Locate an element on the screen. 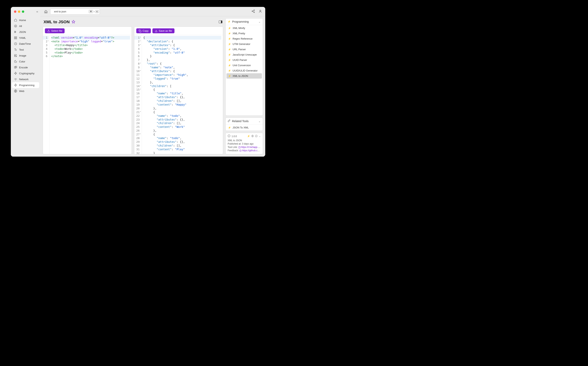  sidebar-item-label: YAML is located at coordinates (23, 38).